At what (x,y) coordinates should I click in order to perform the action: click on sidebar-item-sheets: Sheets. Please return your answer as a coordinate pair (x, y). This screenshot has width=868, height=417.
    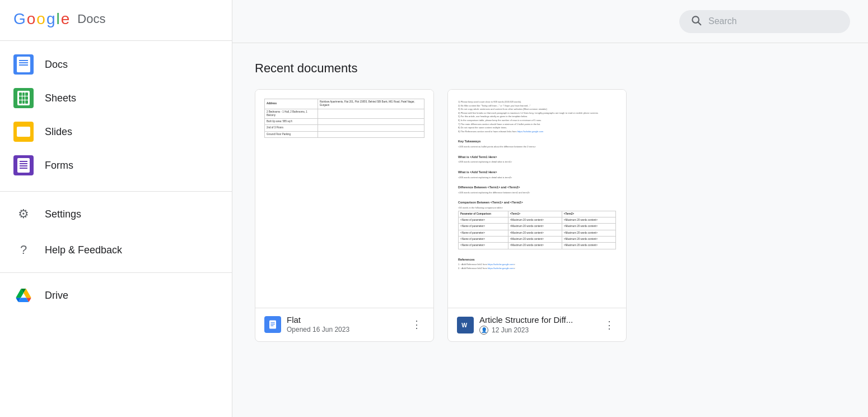
    Looking at the image, I should click on (116, 98).